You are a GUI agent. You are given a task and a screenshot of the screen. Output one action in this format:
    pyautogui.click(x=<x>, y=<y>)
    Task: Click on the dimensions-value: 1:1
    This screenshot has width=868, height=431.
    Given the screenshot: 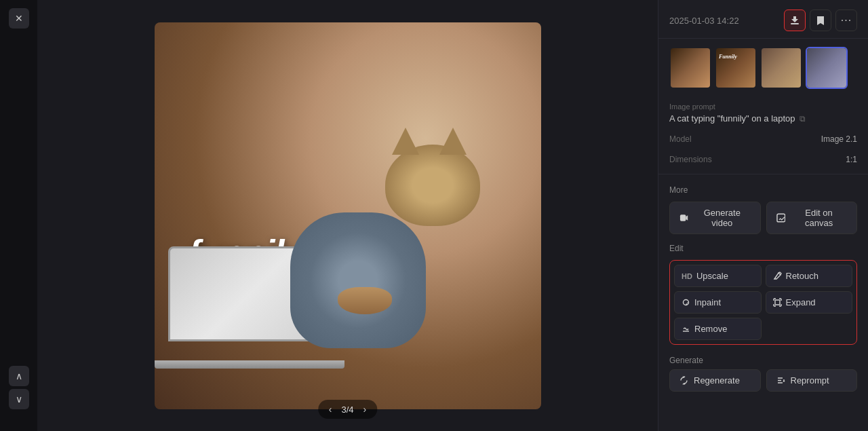 What is the action you would take?
    pyautogui.click(x=852, y=160)
    